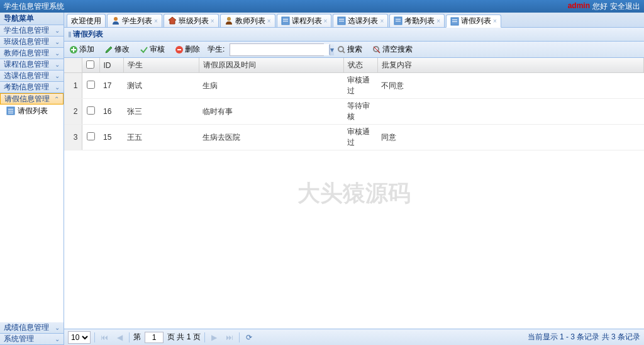 The width and height of the screenshot is (644, 345). What do you see at coordinates (354, 65) in the screenshot?
I see `grid-header-row: ID 学生 请假原因及时间 状态 批复内容` at bounding box center [354, 65].